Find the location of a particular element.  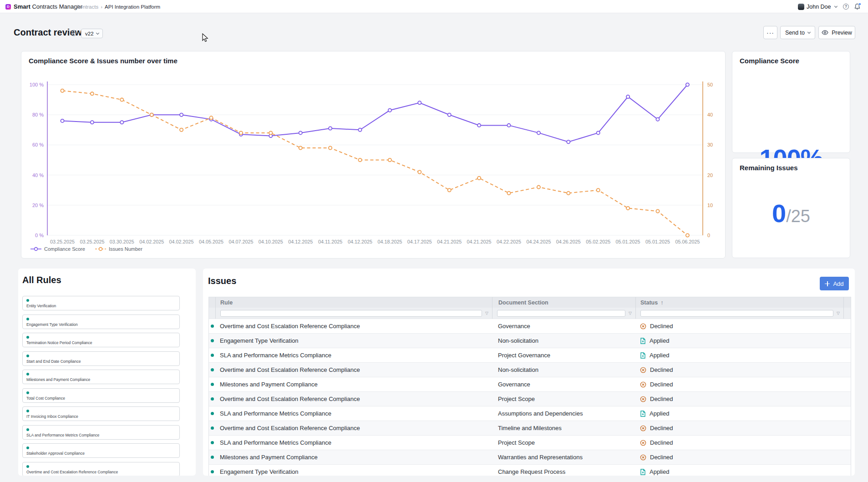

app-title-rest: Contracts Manager is located at coordinates (56, 6).